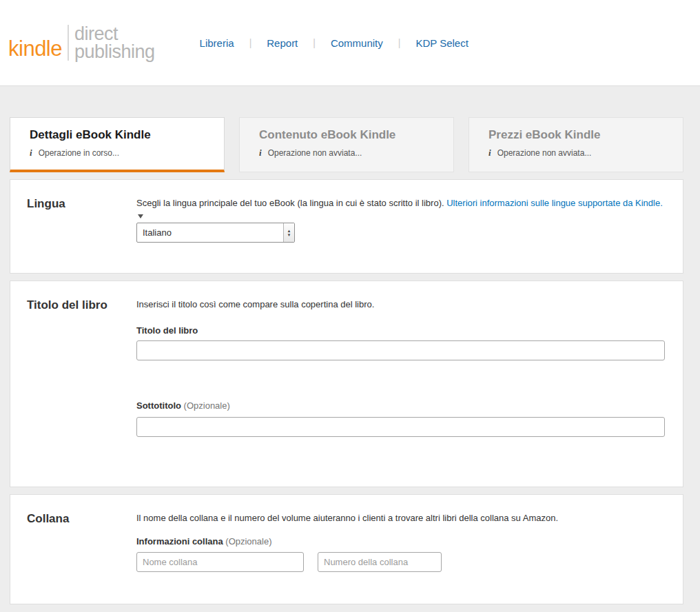  Describe the element at coordinates (220, 562) in the screenshot. I see `nome-collana-input` at that location.